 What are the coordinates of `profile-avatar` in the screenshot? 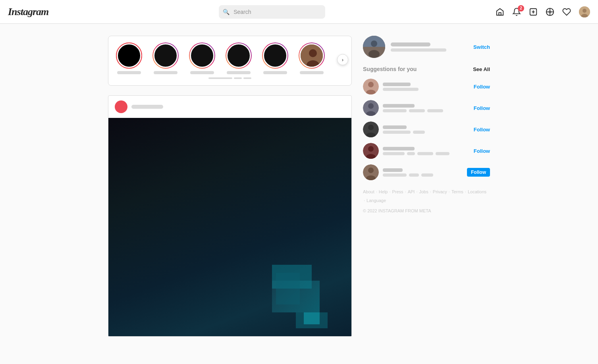 It's located at (374, 47).